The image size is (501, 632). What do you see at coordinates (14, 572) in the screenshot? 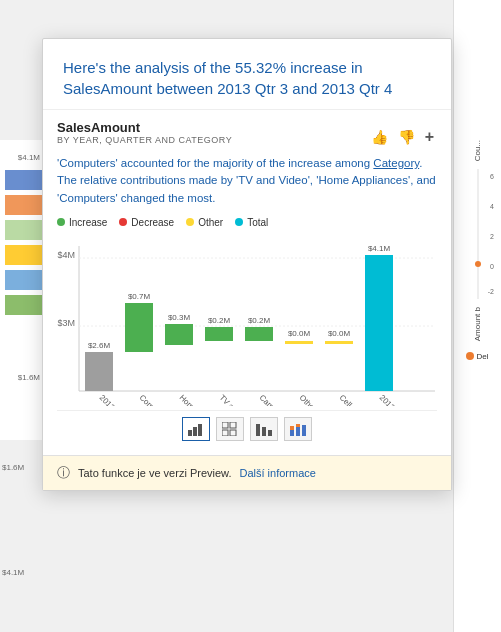
I see `bottom-left-axis: $4.1M` at bounding box center [14, 572].